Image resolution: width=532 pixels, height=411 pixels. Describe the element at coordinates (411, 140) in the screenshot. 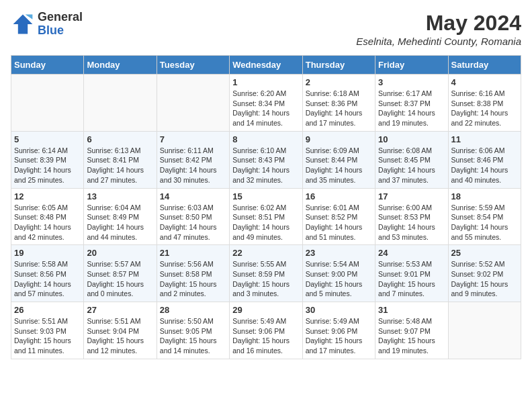

I see `day-number: 10` at that location.